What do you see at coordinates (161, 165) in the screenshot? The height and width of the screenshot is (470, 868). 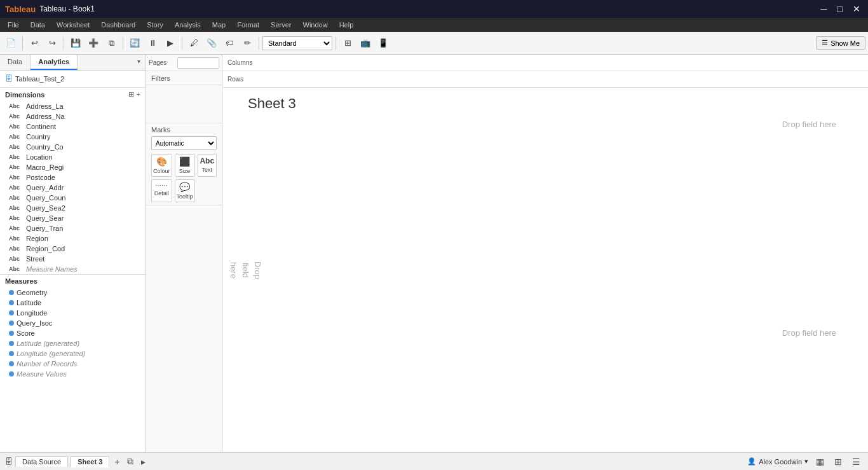 I see `marks-colour-button: 🎨 Colour` at bounding box center [161, 165].